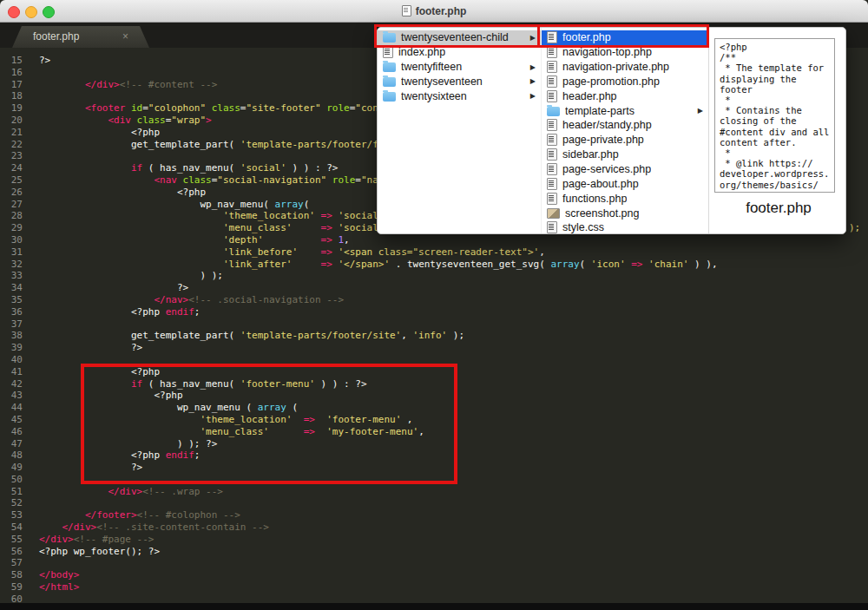 The width and height of the screenshot is (868, 610). What do you see at coordinates (434, 432) in the screenshot?
I see `code-line: 46 'menu_class' => 'my-footer-menu',` at bounding box center [434, 432].